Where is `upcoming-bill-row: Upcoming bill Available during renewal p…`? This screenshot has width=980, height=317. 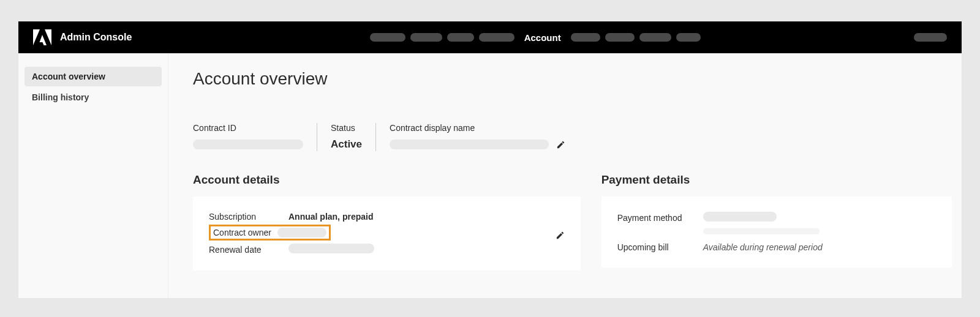 upcoming-bill-row: Upcoming bill Available during renewal p… is located at coordinates (777, 247).